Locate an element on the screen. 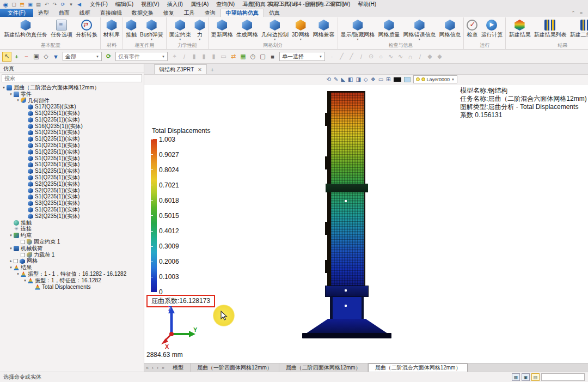 The height and width of the screenshot is (382, 588). sketch-icon: ✎ is located at coordinates (336, 80).